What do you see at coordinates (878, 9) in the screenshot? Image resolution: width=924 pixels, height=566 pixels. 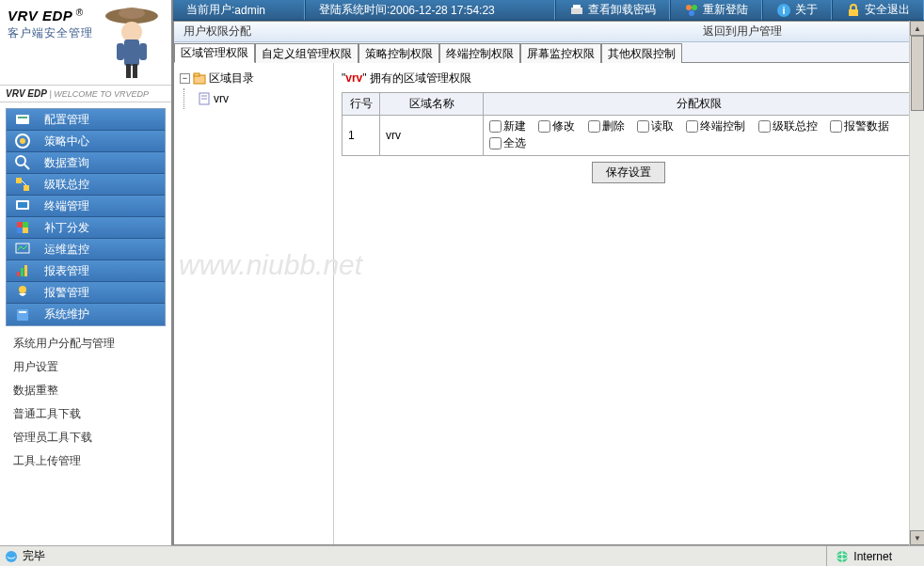 I see `exit-button: 安全退出` at bounding box center [878, 9].